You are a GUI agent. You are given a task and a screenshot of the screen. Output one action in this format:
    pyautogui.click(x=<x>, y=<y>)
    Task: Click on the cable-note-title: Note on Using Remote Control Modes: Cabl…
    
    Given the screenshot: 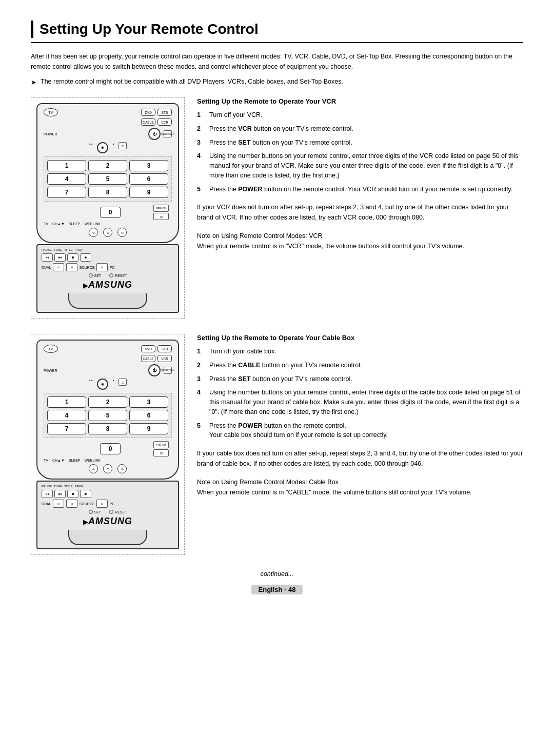 What is the action you would take?
    pyautogui.click(x=360, y=482)
    